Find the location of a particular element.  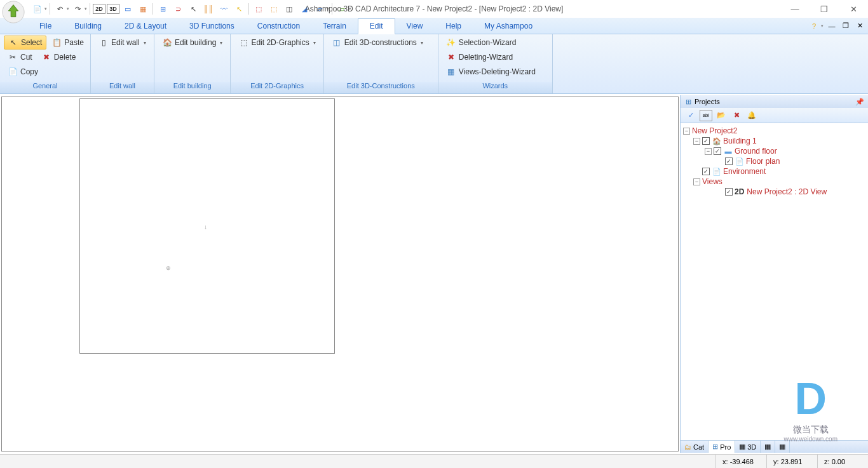

views-icon: ▦ is located at coordinates (451, 72).